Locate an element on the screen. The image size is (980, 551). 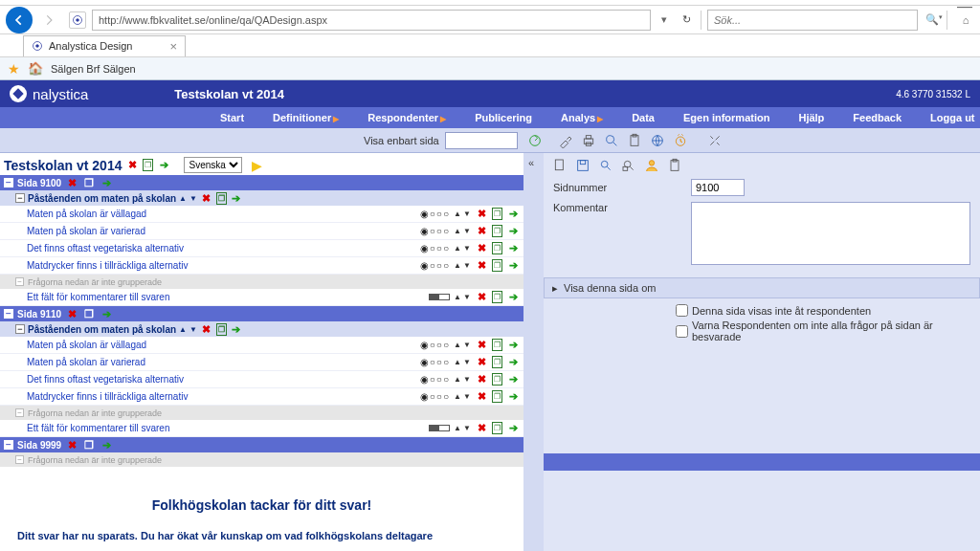
search-icon is located at coordinates (606, 165).